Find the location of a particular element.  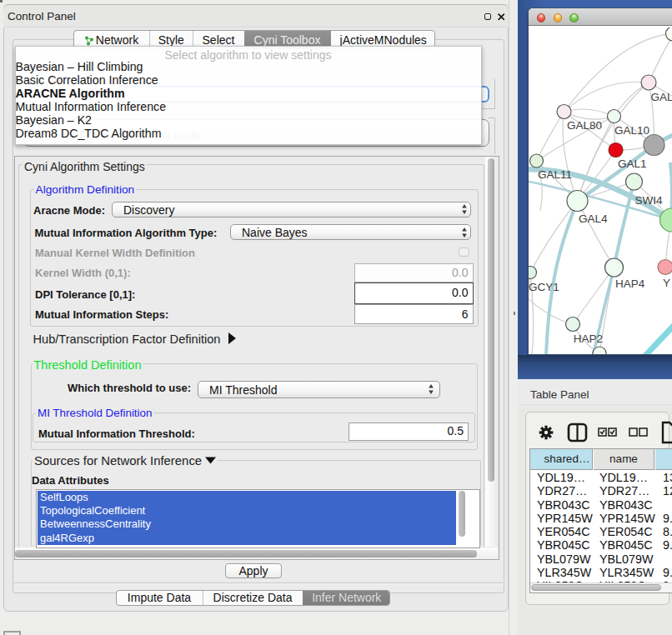

svg-text: GAL1 is located at coordinates (632, 163).